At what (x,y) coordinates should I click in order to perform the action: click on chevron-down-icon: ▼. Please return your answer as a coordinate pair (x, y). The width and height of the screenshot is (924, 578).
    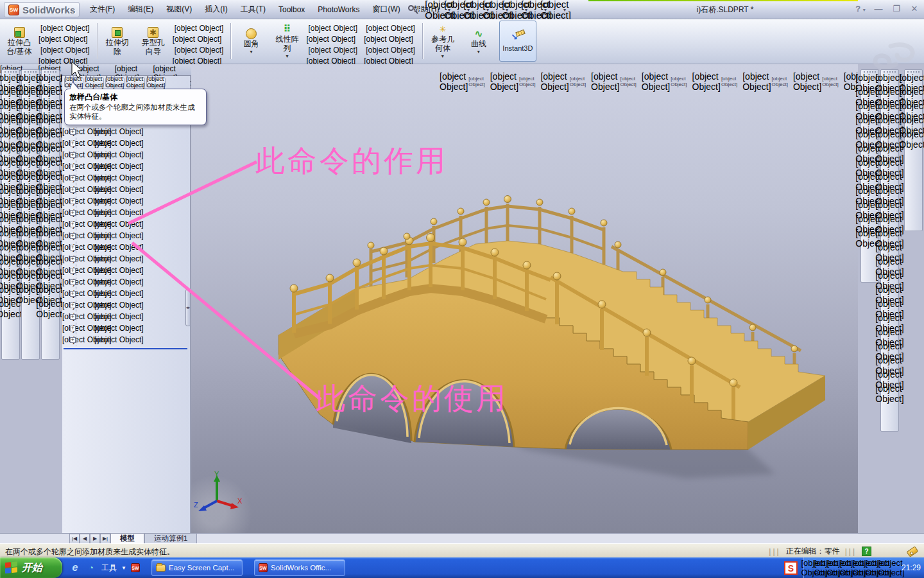
    Looking at the image, I should click on (124, 568).